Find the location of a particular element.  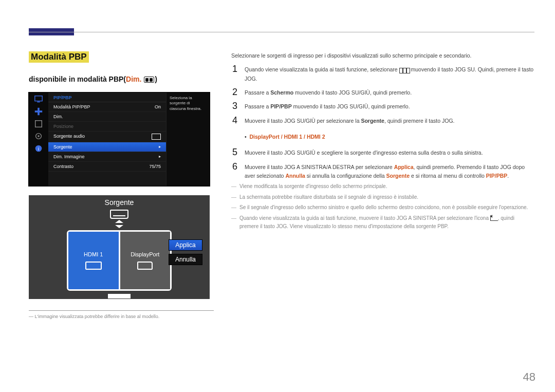

dialog-title: Sorgente is located at coordinates (119, 202).